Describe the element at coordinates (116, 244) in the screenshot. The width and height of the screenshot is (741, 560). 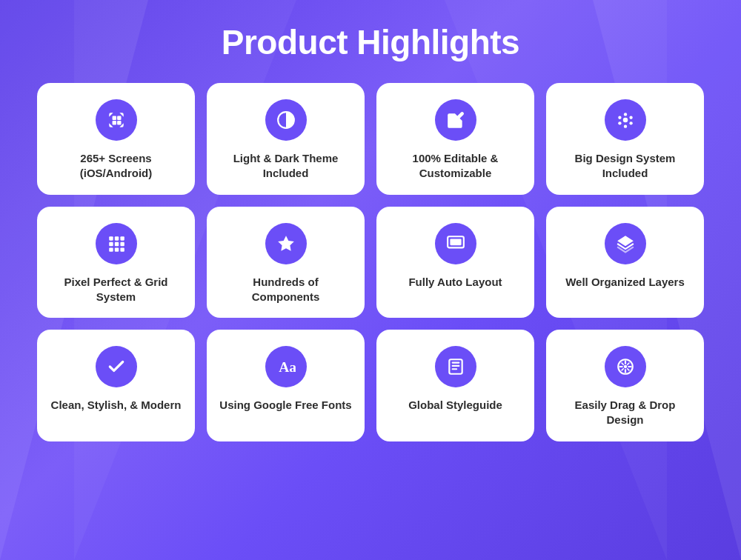
I see `grid-icon` at that location.